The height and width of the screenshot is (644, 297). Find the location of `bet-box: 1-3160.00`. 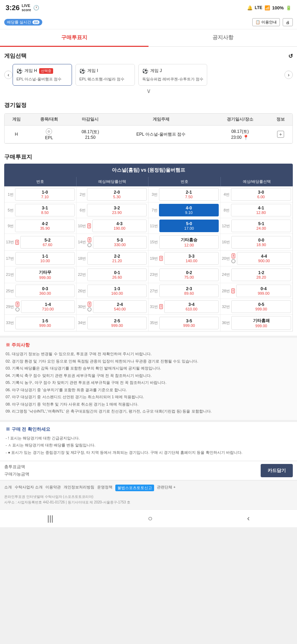

bet-box: 1-3160.00 is located at coordinates (117, 291).